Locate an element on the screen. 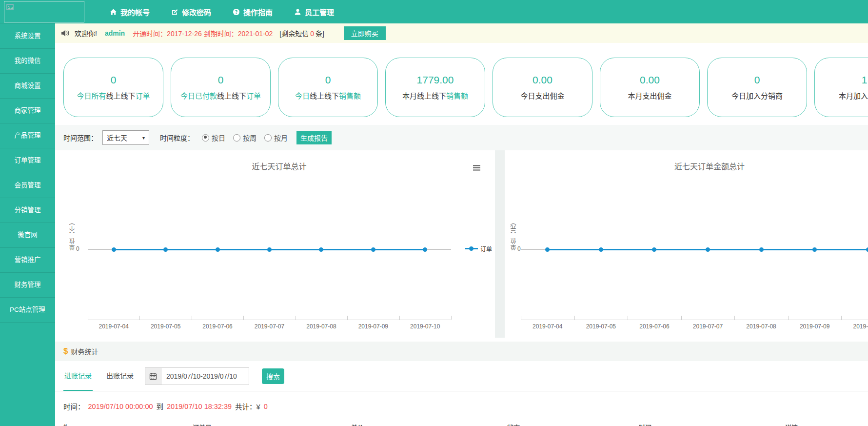 This screenshot has width=868, height=426. stat-card-value: 1779.00 is located at coordinates (435, 80).